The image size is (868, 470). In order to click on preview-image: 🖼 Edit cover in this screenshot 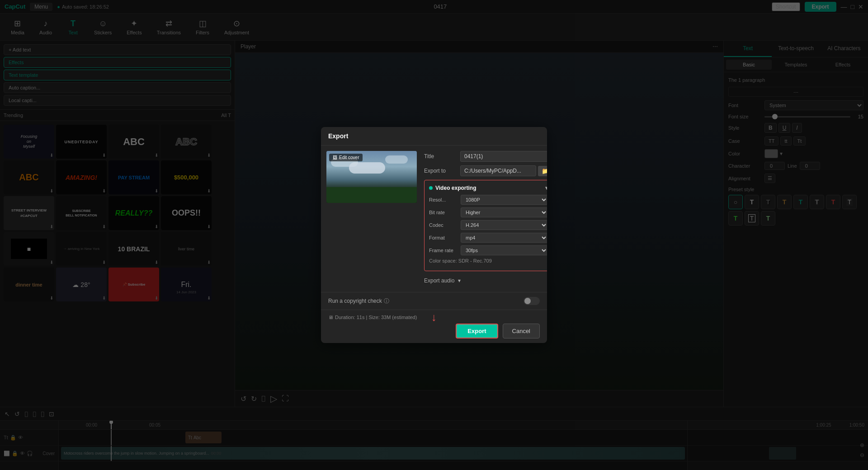, I will do `click(372, 177)`.